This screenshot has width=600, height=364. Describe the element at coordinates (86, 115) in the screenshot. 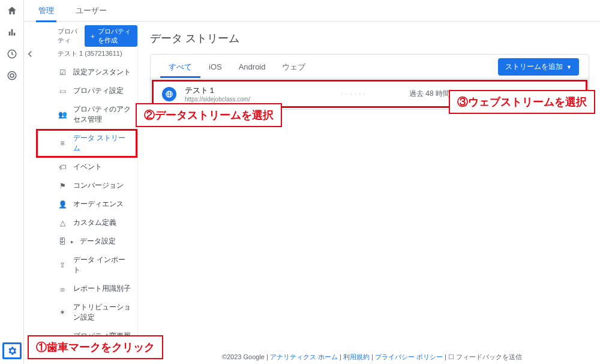

I see `menu-access-mgmt: 👥プロパティのアクセス管理` at that location.